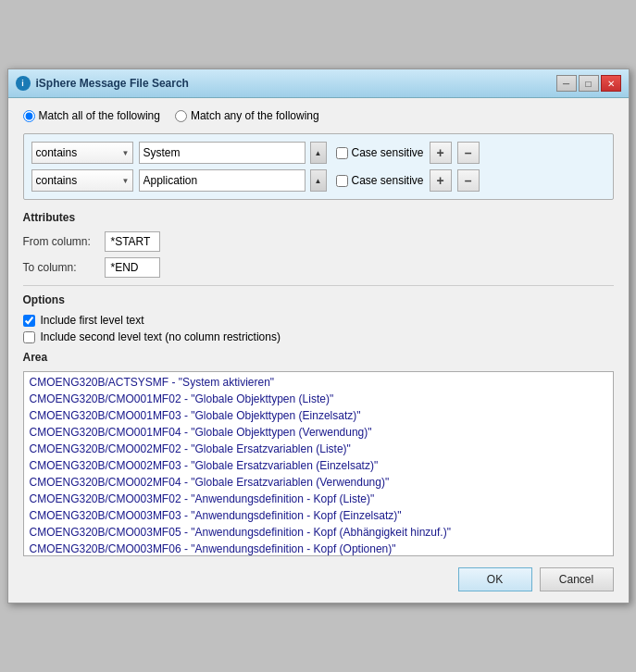 Image resolution: width=636 pixels, height=672 pixels. What do you see at coordinates (30, 320) in the screenshot?
I see `first-level-checkbox` at bounding box center [30, 320].